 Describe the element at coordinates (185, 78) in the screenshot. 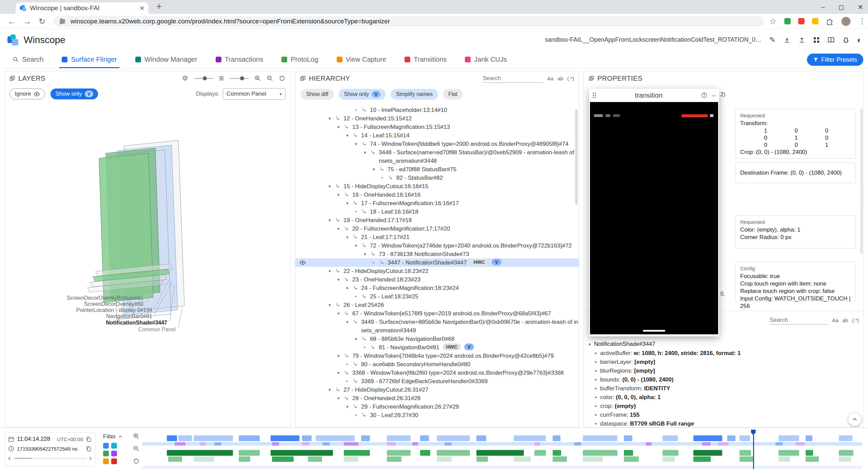

I see `rotation-3d-icon` at that location.